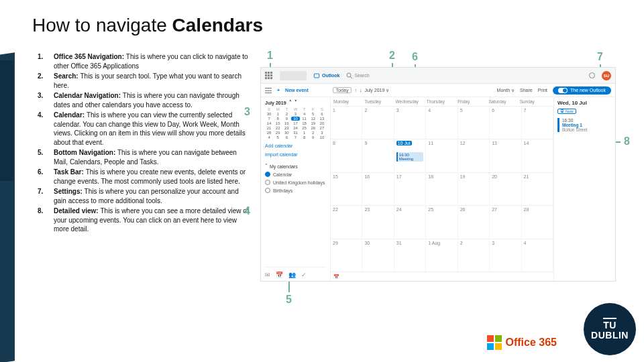 The image size is (644, 362). I want to click on day-cell: 11, so click(441, 156).